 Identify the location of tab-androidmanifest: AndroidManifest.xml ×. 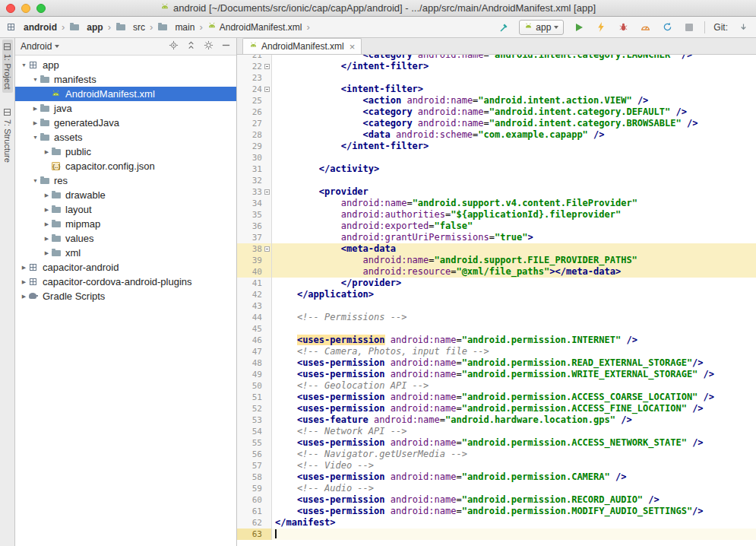
(302, 46).